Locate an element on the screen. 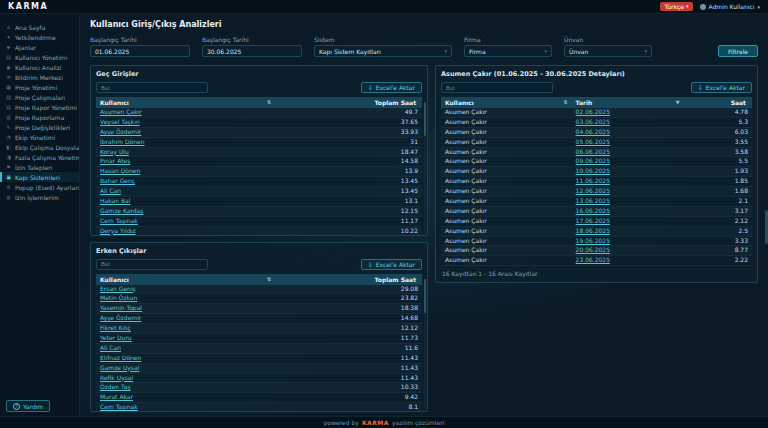 Image resolution: width=768 pixels, height=428 pixels. date-link: 04.06.2025 is located at coordinates (628, 132).